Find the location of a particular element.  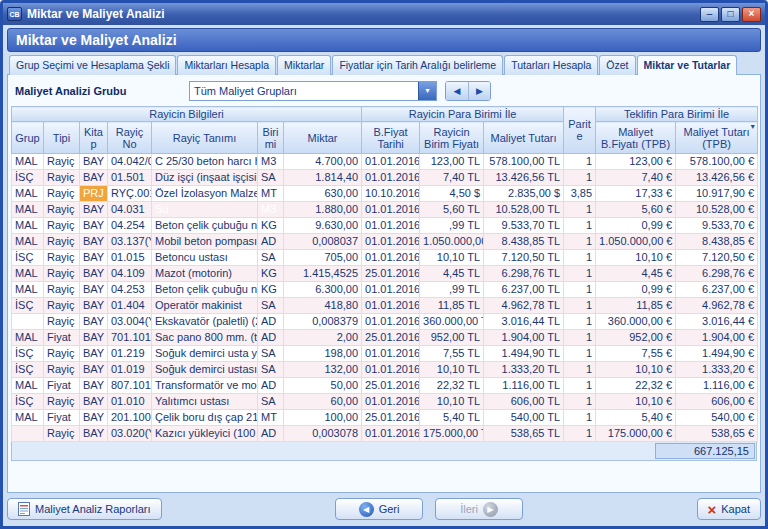

cell-rayic-no: 01.404 is located at coordinates (130, 306).